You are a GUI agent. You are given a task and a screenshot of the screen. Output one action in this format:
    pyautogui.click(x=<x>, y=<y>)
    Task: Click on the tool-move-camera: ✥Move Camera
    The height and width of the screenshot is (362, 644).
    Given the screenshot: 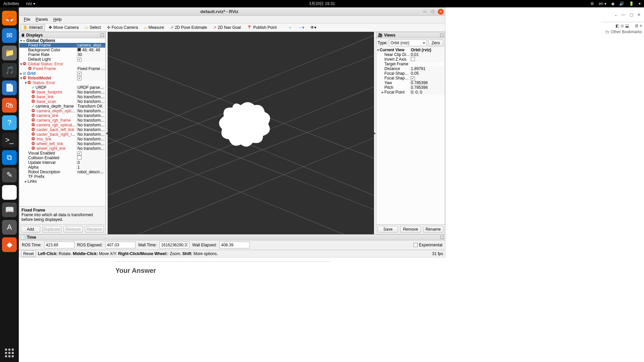 What is the action you would take?
    pyautogui.click(x=64, y=27)
    